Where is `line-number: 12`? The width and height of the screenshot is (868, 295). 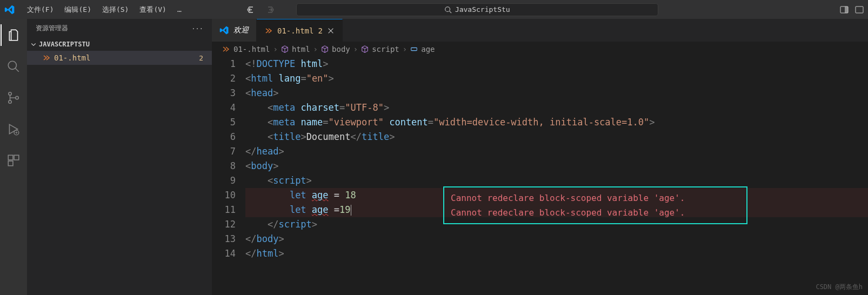 line-number: 12 is located at coordinates (224, 225).